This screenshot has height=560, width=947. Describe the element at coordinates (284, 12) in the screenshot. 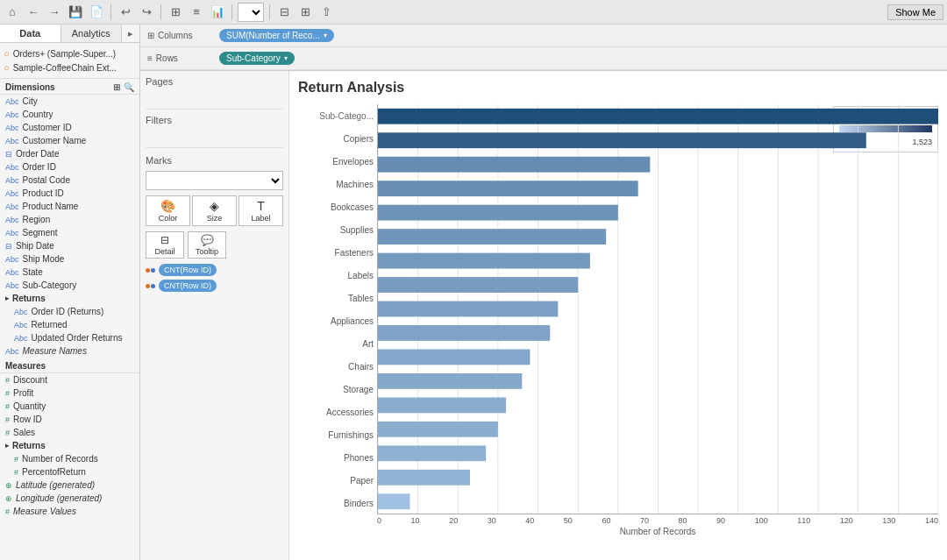

I see `fit-icon: ⊟` at that location.